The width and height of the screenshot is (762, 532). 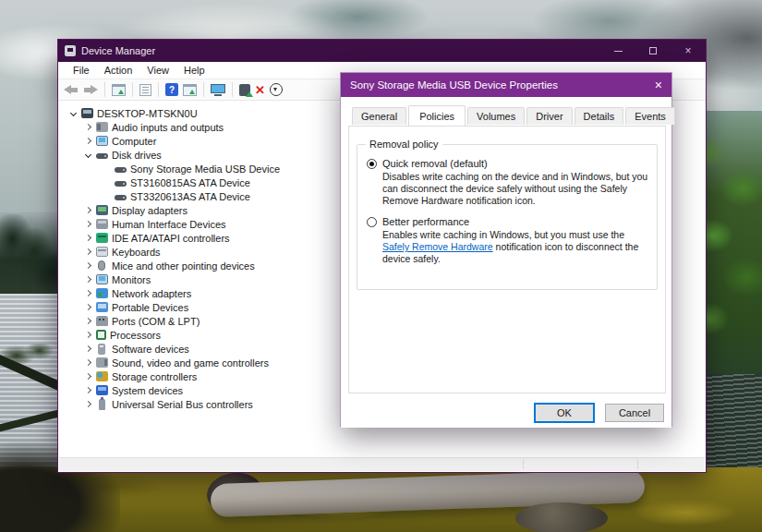 What do you see at coordinates (87, 113) in the screenshot?
I see `desktop-computer-icon` at bounding box center [87, 113].